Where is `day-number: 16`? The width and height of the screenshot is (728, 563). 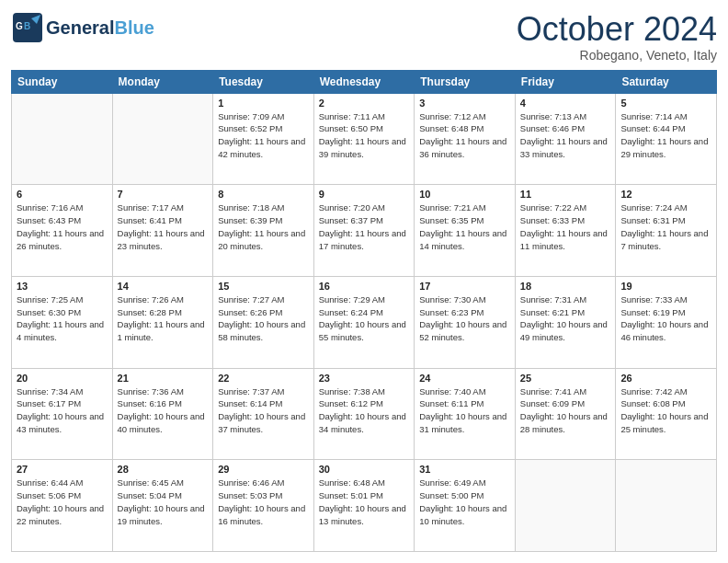
day-number: 16 is located at coordinates (364, 286).